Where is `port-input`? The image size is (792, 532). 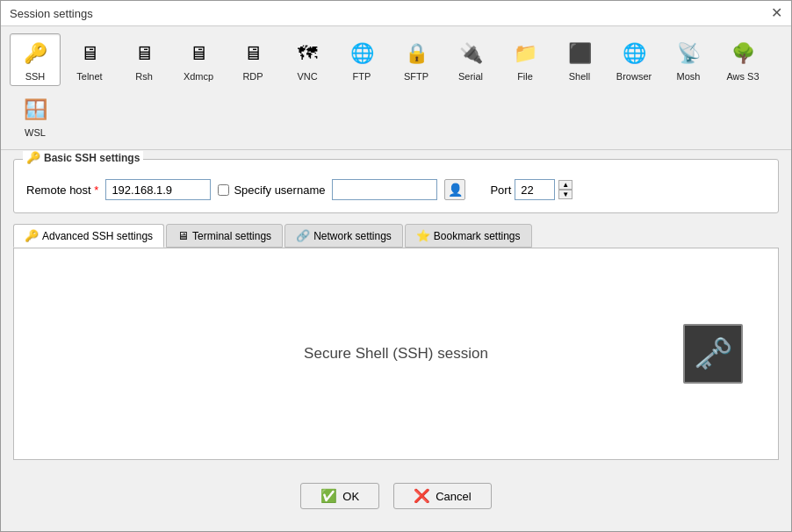
port-input is located at coordinates (535, 190).